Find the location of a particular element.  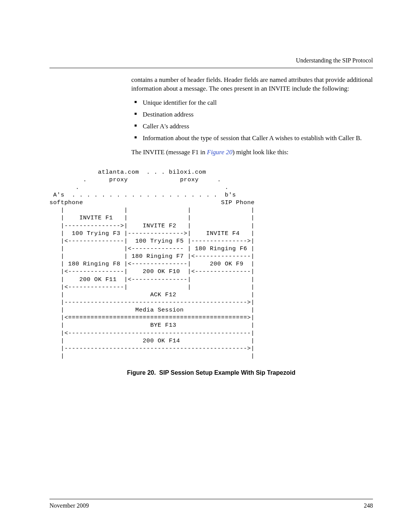

footer-date: November 2009 is located at coordinates (69, 506).